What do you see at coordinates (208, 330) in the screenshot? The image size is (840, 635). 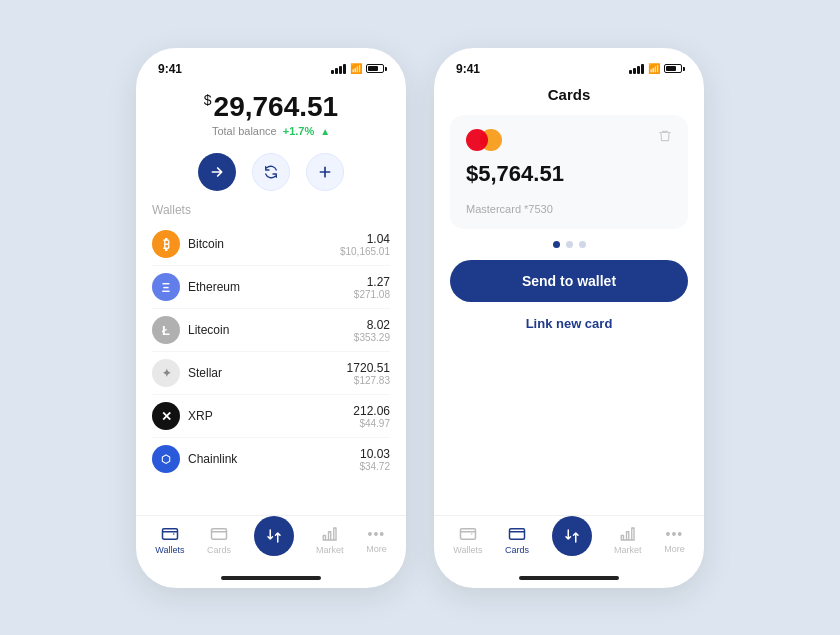 I see `litecoin-name: Litecoin` at bounding box center [208, 330].